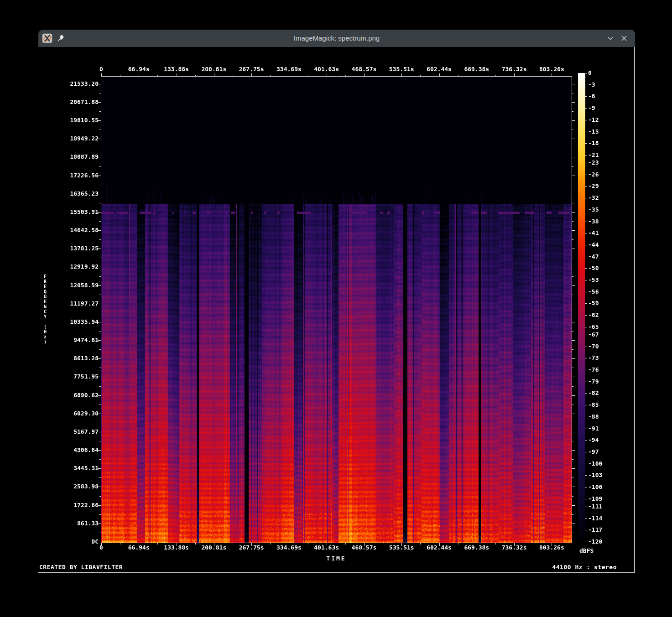 Image resolution: width=672 pixels, height=617 pixels. I want to click on colorbar-tick-label: -120, so click(595, 542).